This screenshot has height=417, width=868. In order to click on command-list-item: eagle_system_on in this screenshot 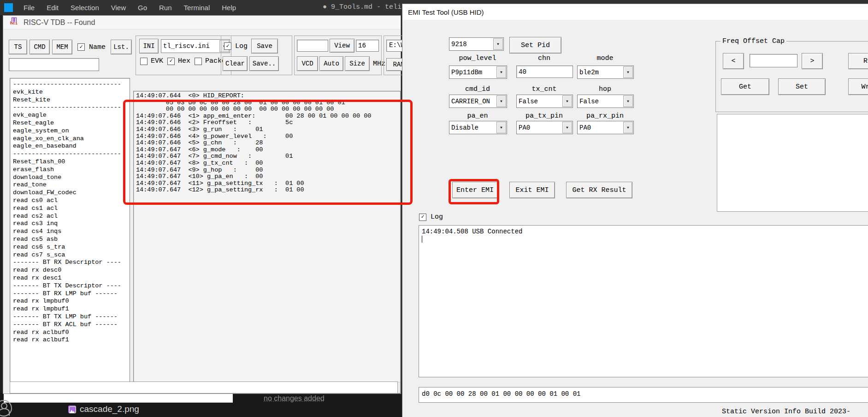, I will do `click(71, 131)`.